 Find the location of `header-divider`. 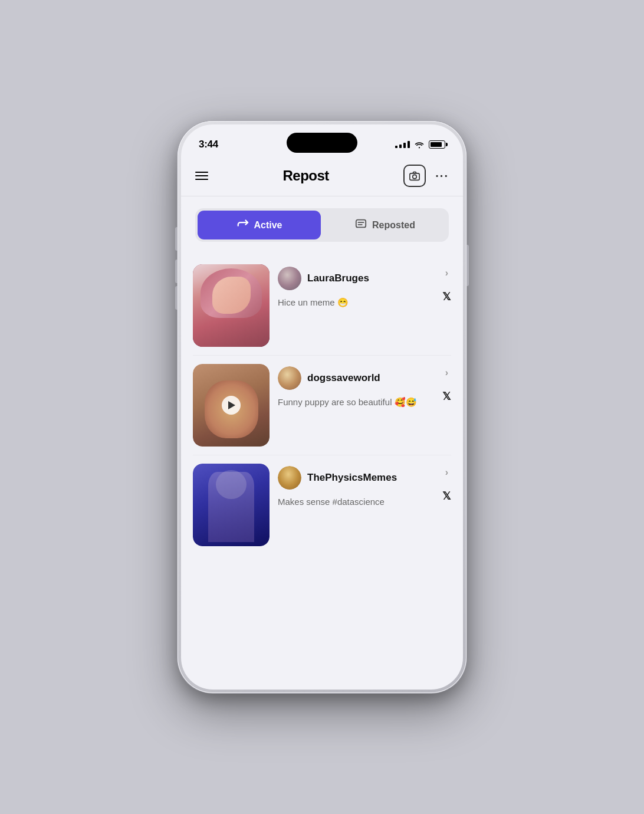

header-divider is located at coordinates (322, 196).